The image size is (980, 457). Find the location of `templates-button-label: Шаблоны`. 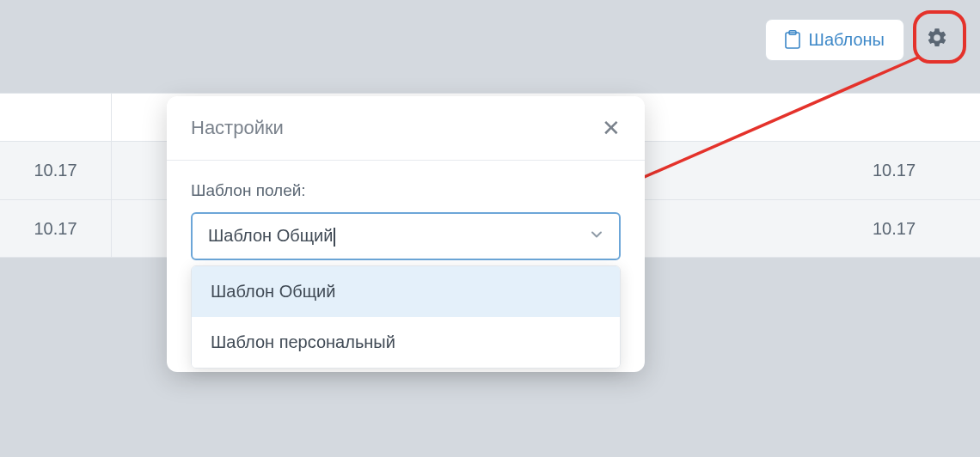

templates-button-label: Шаблоны is located at coordinates (847, 40).